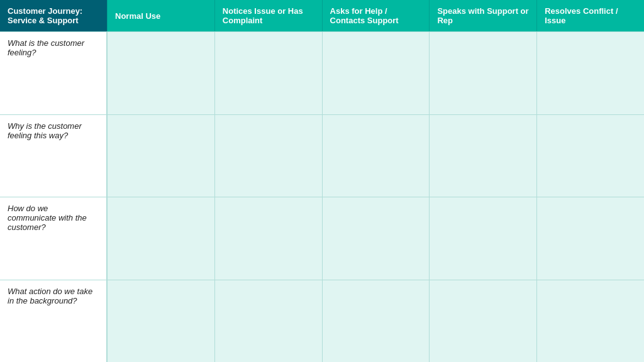 The width and height of the screenshot is (644, 362). I want to click on cell-feeling-normal-use, so click(161, 73).